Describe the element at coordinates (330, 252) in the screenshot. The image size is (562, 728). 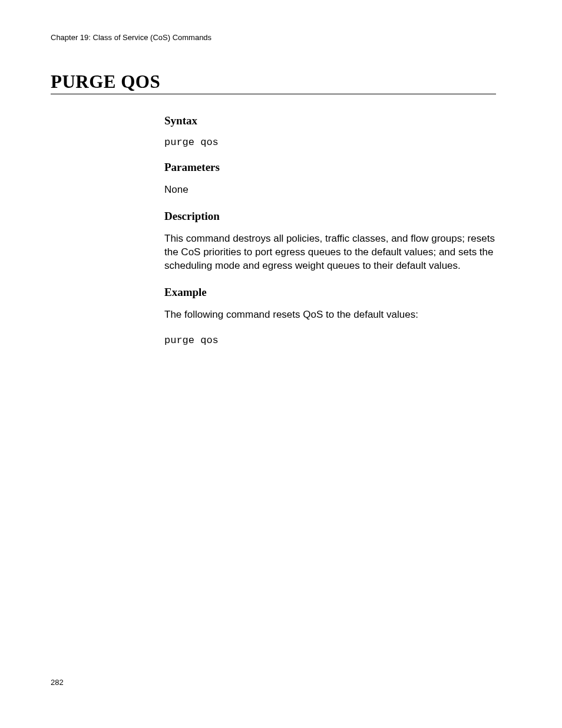
I see `description-text: This command destroys all policies, traf…` at that location.